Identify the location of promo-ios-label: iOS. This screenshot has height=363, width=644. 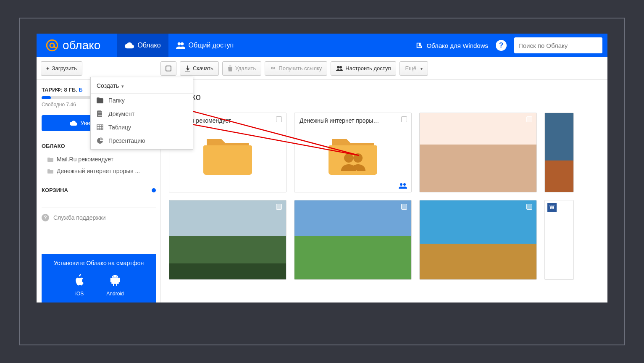
(79, 294).